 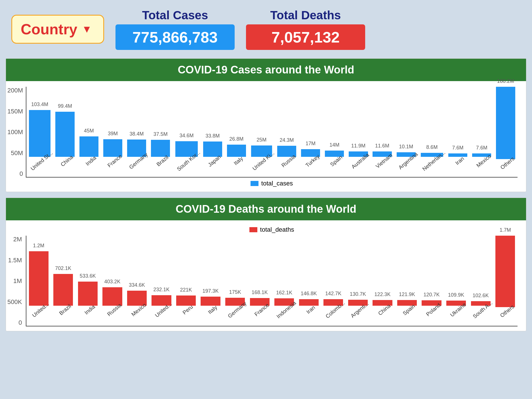 I want to click on cases-bar-group: 24.3MRussia, so click(x=287, y=132).